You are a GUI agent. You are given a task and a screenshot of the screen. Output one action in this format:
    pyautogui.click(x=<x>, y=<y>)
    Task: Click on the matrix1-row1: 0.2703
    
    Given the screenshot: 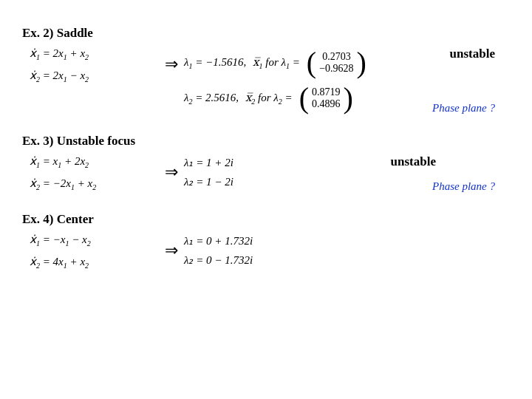 What is the action you would take?
    pyautogui.click(x=337, y=57)
    